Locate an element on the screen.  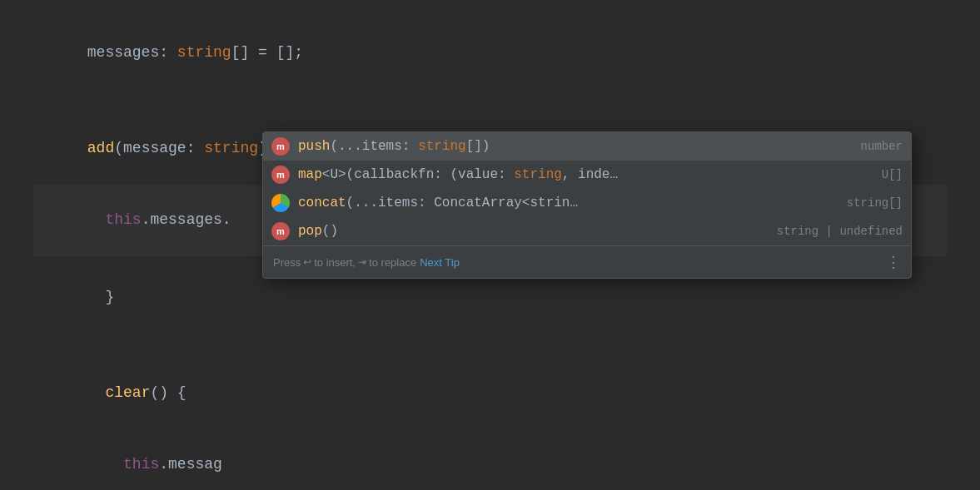
code-line-1: messages: string[] = []; is located at coordinates (490, 52).